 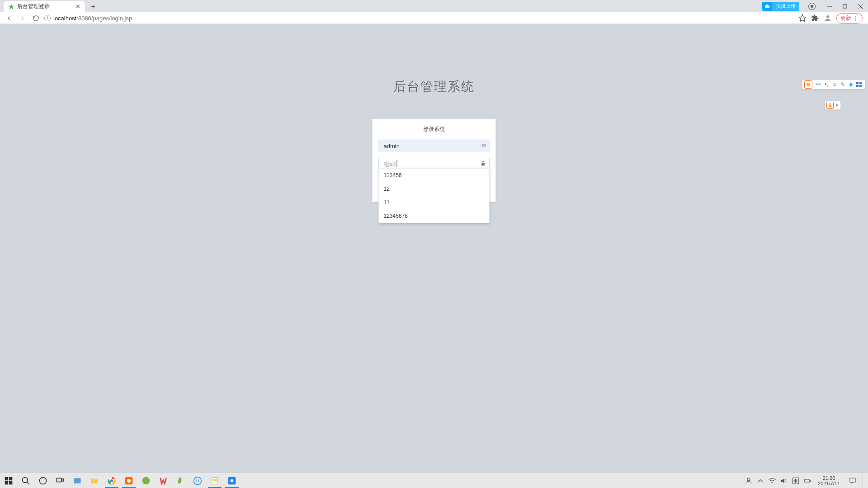 I want to click on ime-punctuation-icon: •,, so click(x=826, y=84).